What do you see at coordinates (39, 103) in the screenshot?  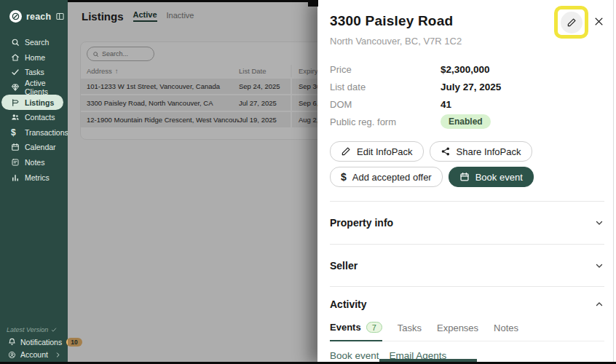 I see `sidebar-item-label: Listings` at bounding box center [39, 103].